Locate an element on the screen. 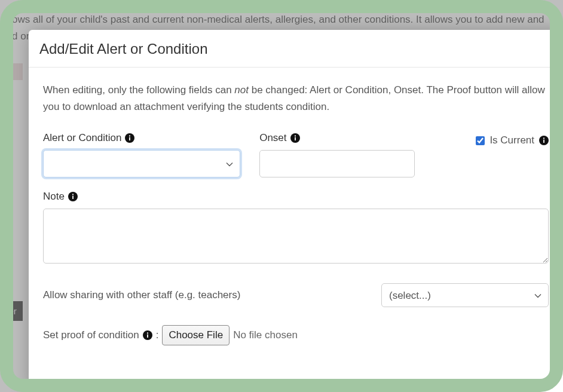  share-row: Allow sharing with other staff (e.g. tea… is located at coordinates (296, 295).